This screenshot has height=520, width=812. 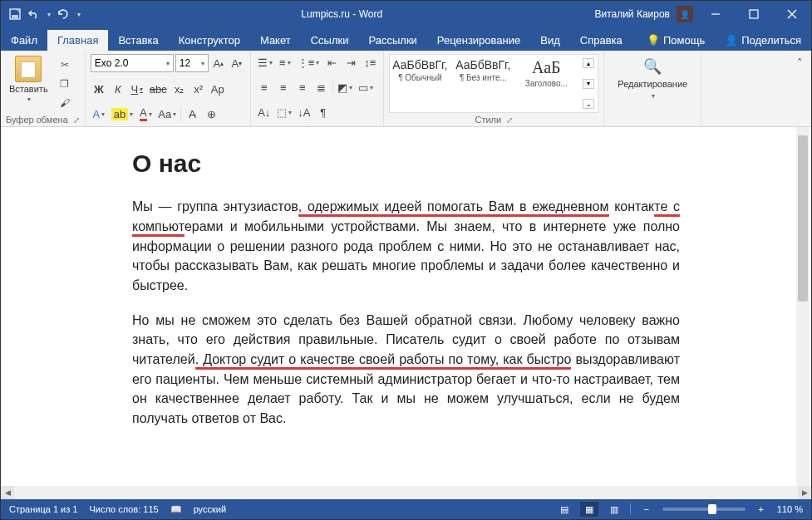 What do you see at coordinates (304, 112) in the screenshot?
I see `sort2-button: ↓A` at bounding box center [304, 112].